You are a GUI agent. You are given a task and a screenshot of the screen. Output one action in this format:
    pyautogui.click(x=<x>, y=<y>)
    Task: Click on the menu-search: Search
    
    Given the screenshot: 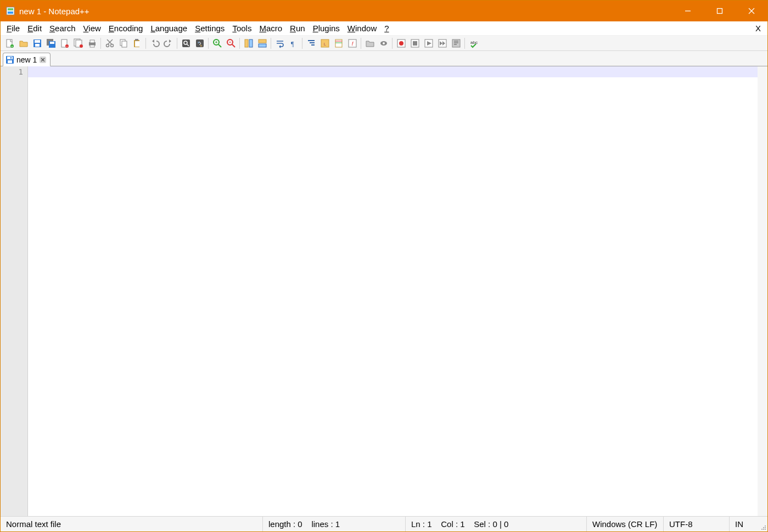 What is the action you would take?
    pyautogui.click(x=63, y=29)
    